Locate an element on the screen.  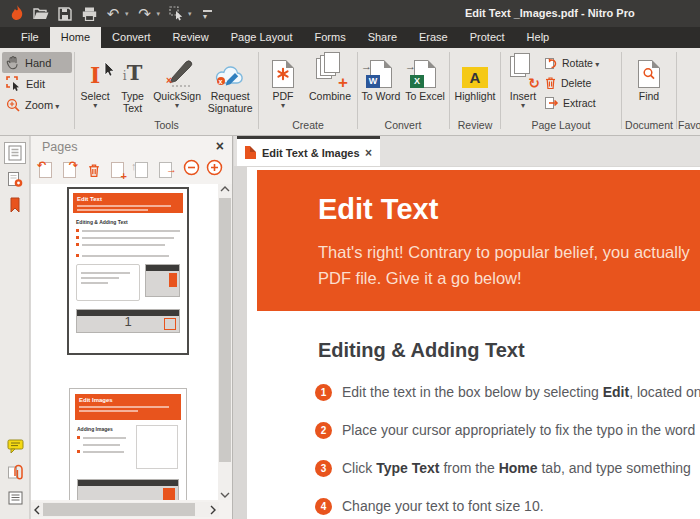
insert-before-button: ↑ is located at coordinates (142, 170).